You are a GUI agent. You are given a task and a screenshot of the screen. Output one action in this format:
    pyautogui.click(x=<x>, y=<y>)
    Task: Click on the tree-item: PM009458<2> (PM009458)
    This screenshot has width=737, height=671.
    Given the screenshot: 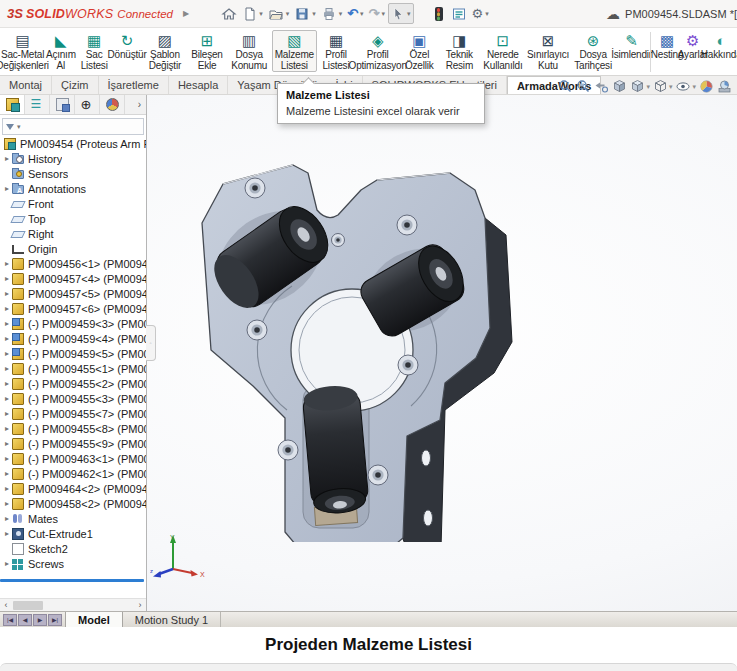 What is the action you would take?
    pyautogui.click(x=74, y=504)
    